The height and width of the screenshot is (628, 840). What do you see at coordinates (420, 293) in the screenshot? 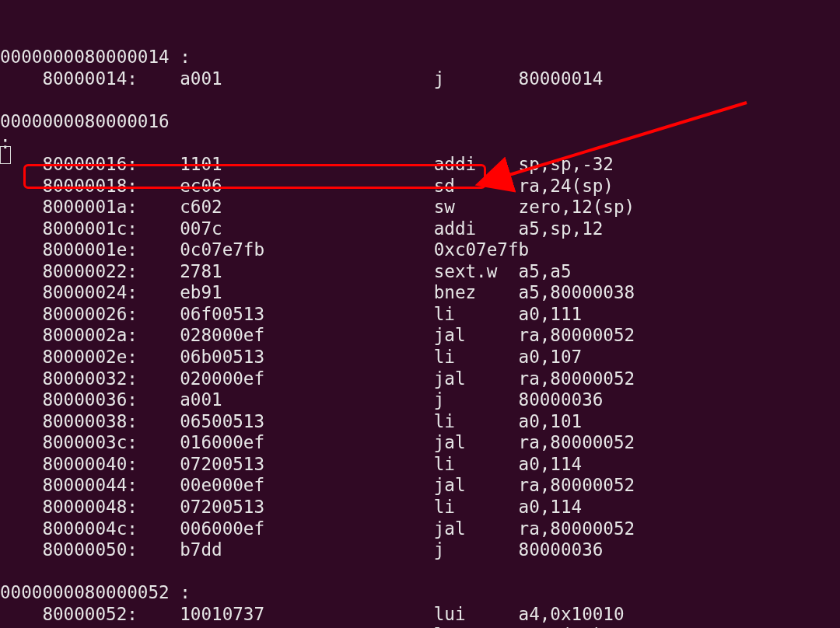
I see `disasm-row: 80000024: eb91 bnez a5,80000038` at bounding box center [420, 293].